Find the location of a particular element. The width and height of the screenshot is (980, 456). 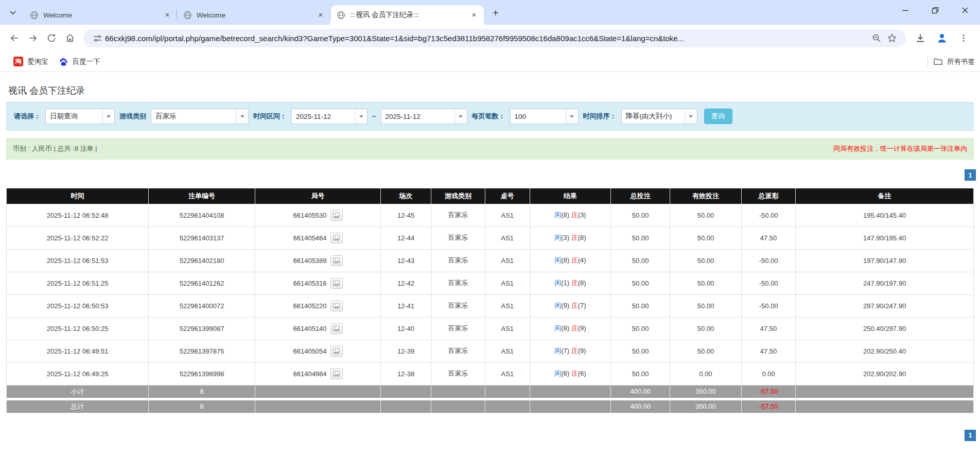

date-to-select: 2025-11-12 is located at coordinates (424, 116).